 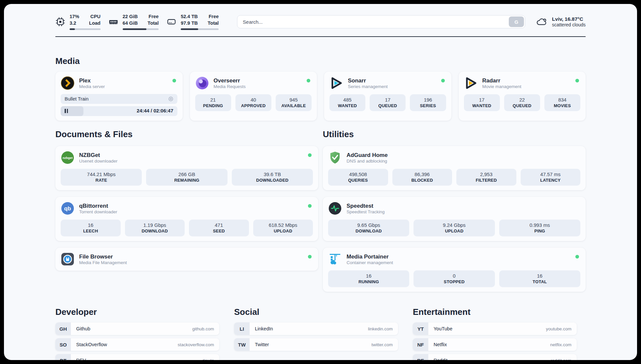 What do you see at coordinates (422, 177) in the screenshot?
I see `stat-blocked: 86,396 BLOCKED` at bounding box center [422, 177].